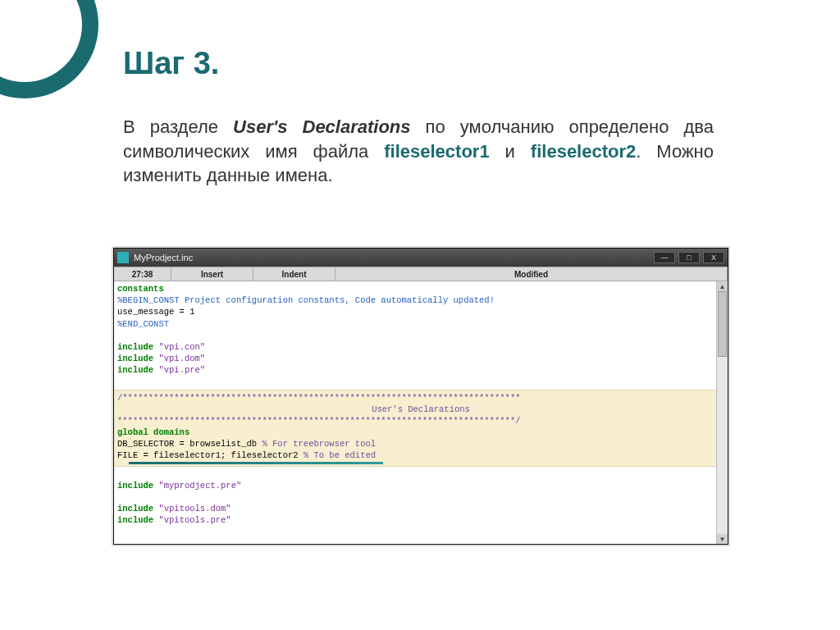 The width and height of the screenshot is (840, 630). I want to click on status-cursor-position: 27:38, so click(143, 274).